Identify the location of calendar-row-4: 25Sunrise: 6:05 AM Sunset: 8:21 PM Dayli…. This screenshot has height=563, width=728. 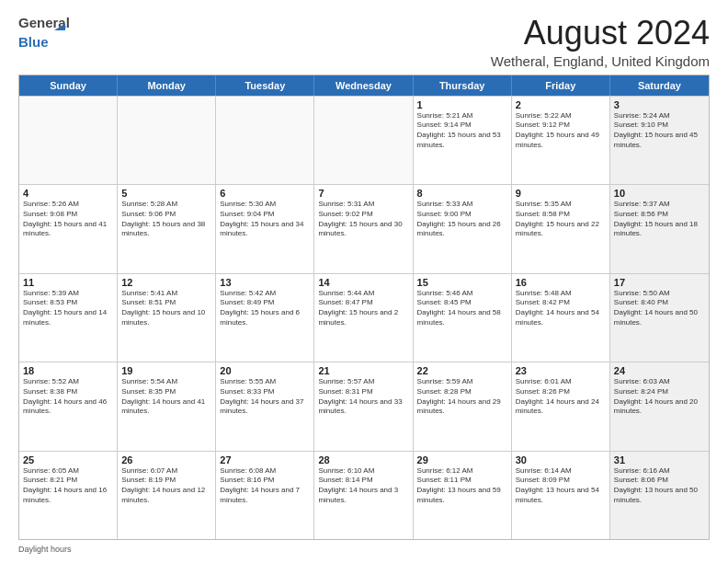
(364, 495).